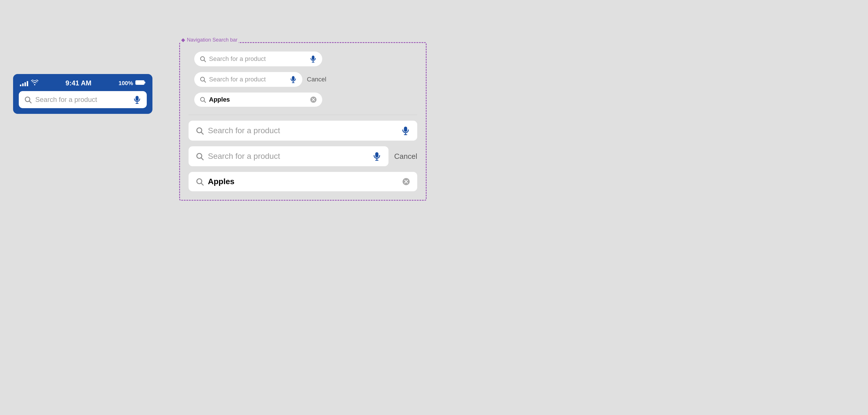  What do you see at coordinates (288, 156) in the screenshot?
I see `large-search-placeholder-active: Search for a product` at bounding box center [288, 156].